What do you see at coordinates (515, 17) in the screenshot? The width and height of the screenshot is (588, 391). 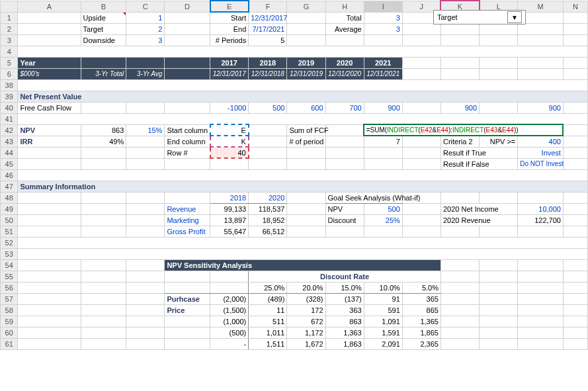 I see `chevron-down-icon: ▼` at bounding box center [515, 17].